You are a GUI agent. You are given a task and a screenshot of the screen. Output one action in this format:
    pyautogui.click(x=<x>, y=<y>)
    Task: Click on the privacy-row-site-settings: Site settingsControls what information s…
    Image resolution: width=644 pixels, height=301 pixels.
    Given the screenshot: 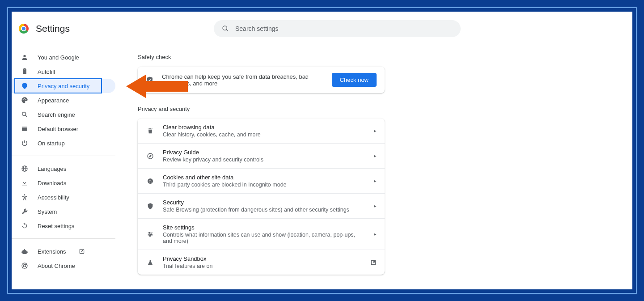 What is the action you would take?
    pyautogui.click(x=261, y=234)
    